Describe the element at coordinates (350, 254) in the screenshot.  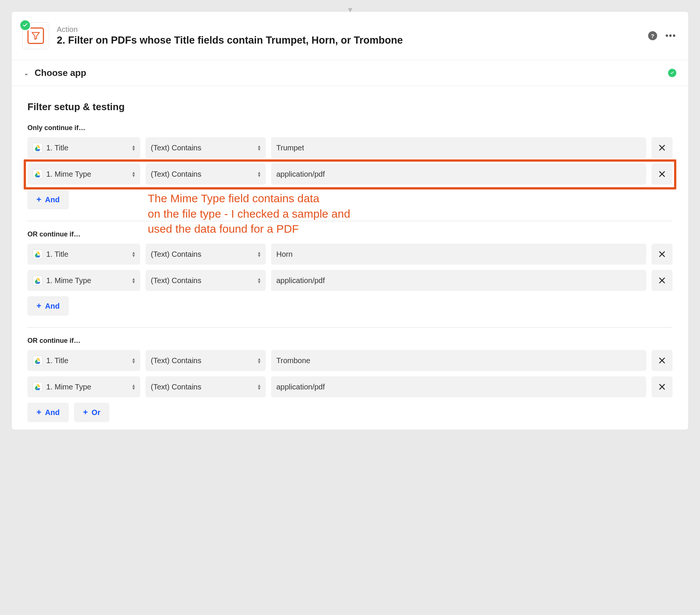
I see `rule-row: 1. Title▲▼(Text) Contains▲▼Horn` at that location.